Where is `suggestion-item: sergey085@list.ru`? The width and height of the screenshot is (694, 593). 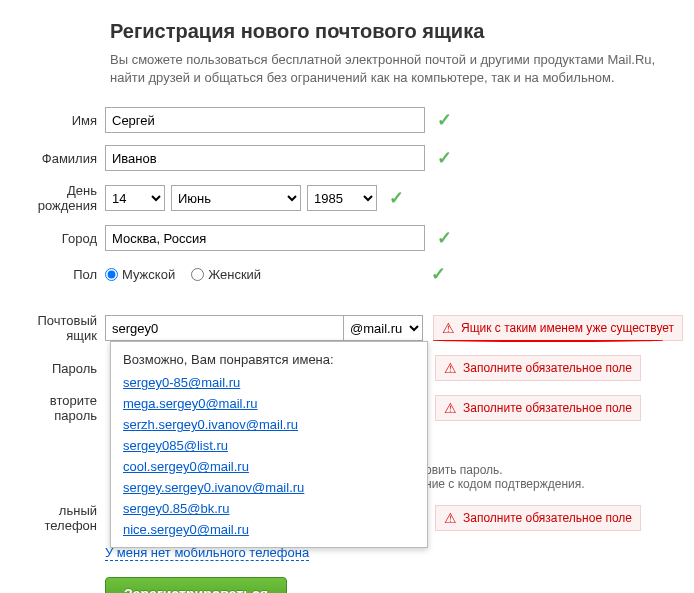 suggestion-item: sergey085@list.ru is located at coordinates (269, 446).